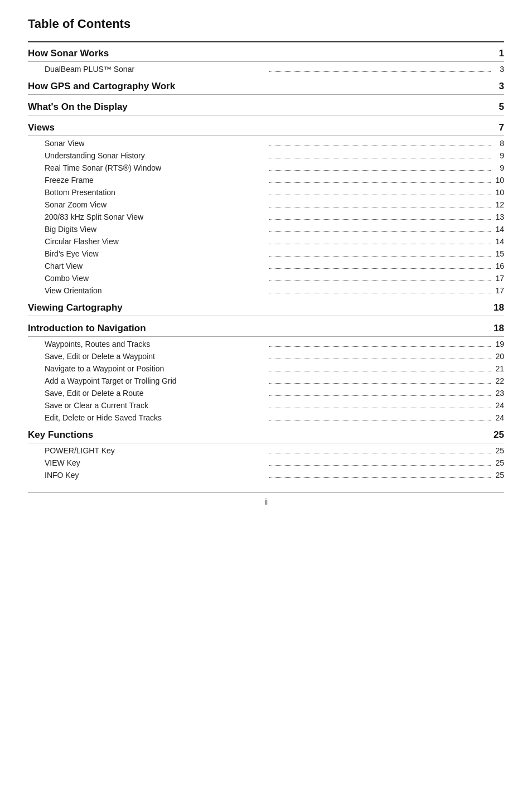 This screenshot has height=798, width=532. What do you see at coordinates (266, 69) in the screenshot?
I see `toc-entry: DualBeam PLUS™ Sonar3` at bounding box center [266, 69].